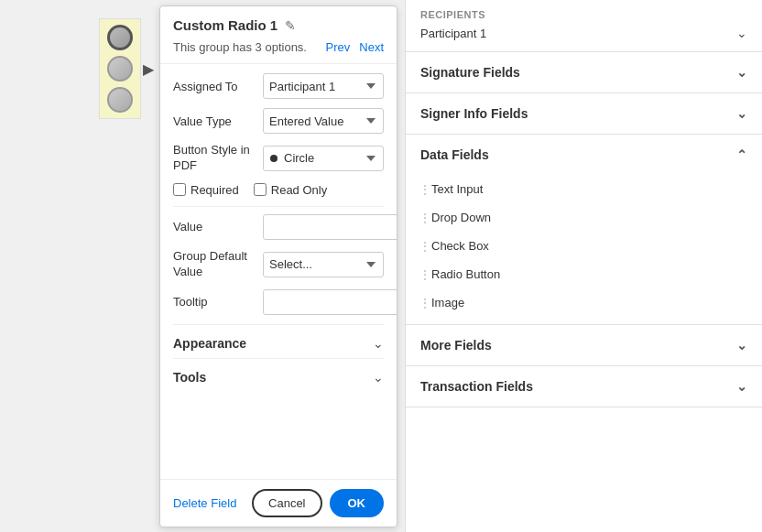  I want to click on circle-select-wrapper: Circle Check Cross, so click(323, 158).